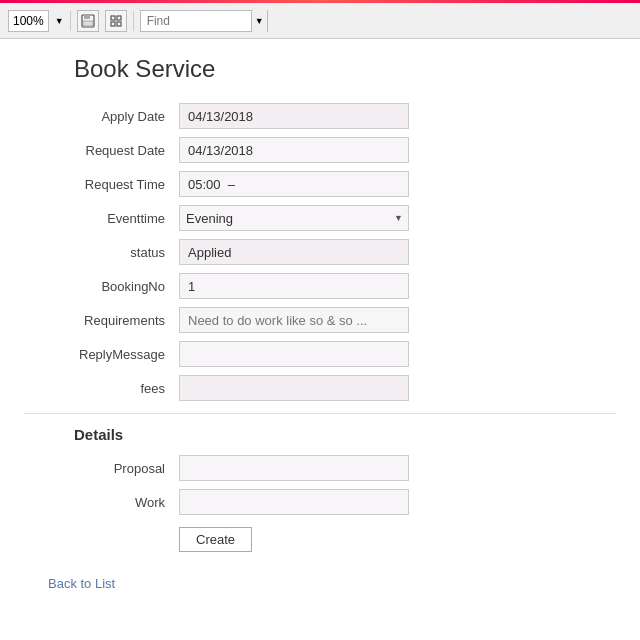 The height and width of the screenshot is (640, 640). Describe the element at coordinates (102, 468) in the screenshot. I see `proposal-label: Proposal` at that location.